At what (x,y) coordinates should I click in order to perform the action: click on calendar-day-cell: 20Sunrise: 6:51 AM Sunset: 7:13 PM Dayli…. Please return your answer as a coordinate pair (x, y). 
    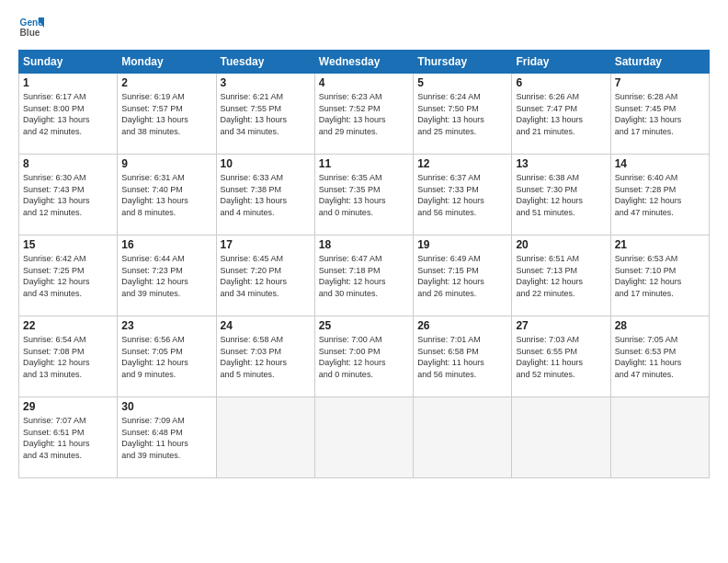
    Looking at the image, I should click on (561, 276).